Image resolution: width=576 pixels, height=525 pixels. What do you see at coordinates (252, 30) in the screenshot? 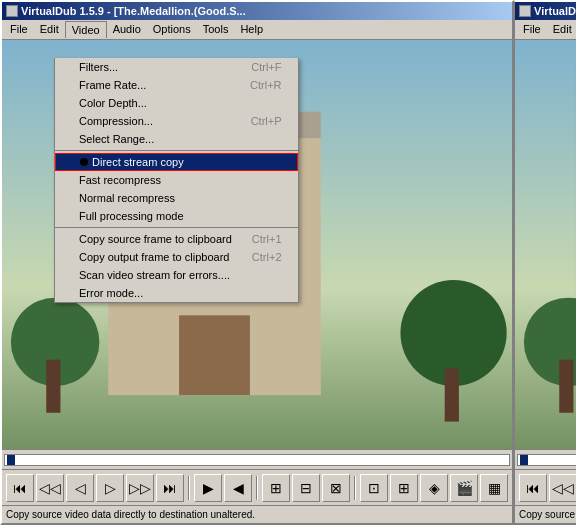
I see `left-menu-help: Help` at bounding box center [252, 30].